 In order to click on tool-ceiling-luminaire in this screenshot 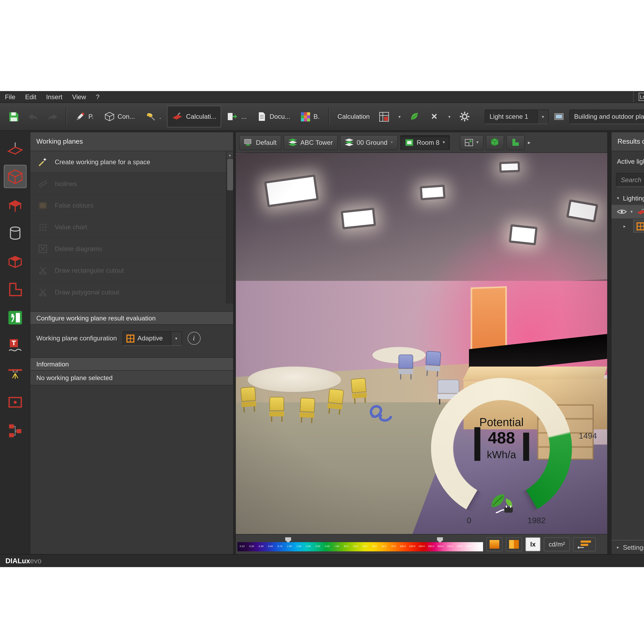, I will do `click(15, 374)`.